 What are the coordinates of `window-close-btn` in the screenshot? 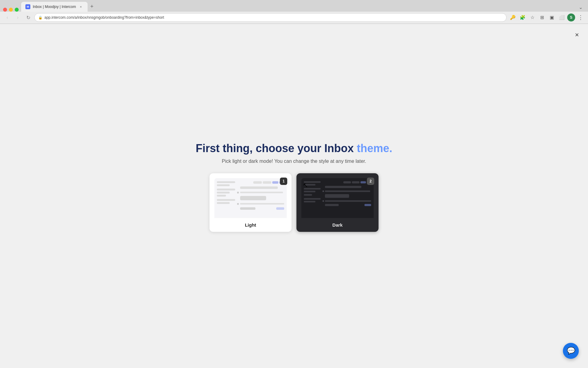 It's located at (5, 10).